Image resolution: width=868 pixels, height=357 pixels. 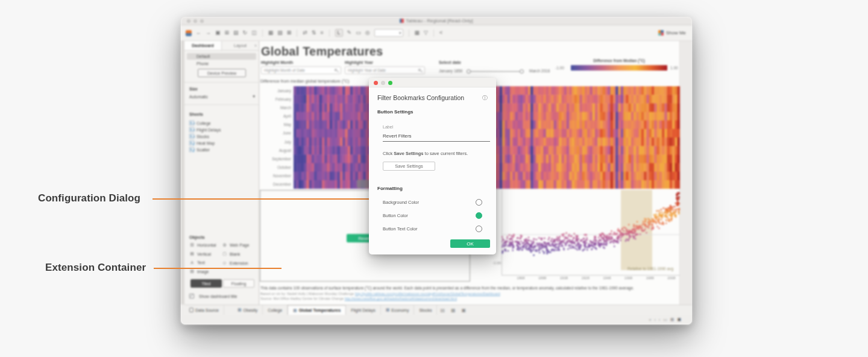 I want to click on sort-descending-icon: ≡, so click(x=322, y=33).